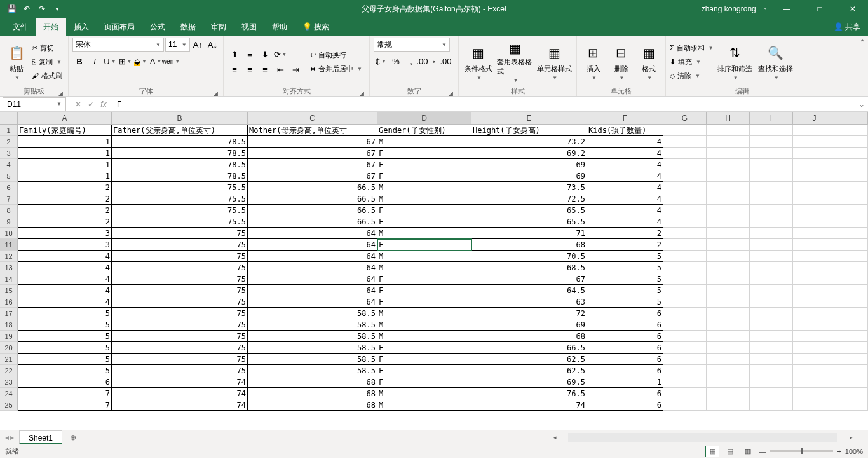 This screenshot has height=468, width=868. I want to click on row-header: 13, so click(9, 268).